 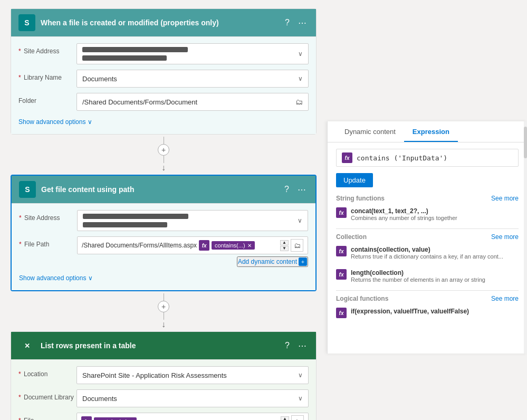 What do you see at coordinates (193, 54) in the screenshot?
I see `trigger-site-address-select: ∨` at bounding box center [193, 54].